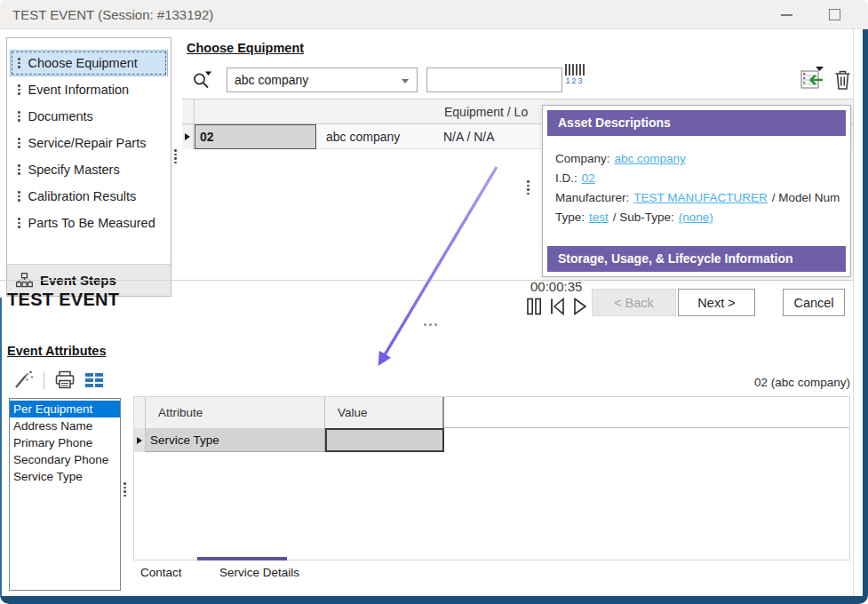  Describe the element at coordinates (139, 441) in the screenshot. I see `row-marker-icon` at that location.